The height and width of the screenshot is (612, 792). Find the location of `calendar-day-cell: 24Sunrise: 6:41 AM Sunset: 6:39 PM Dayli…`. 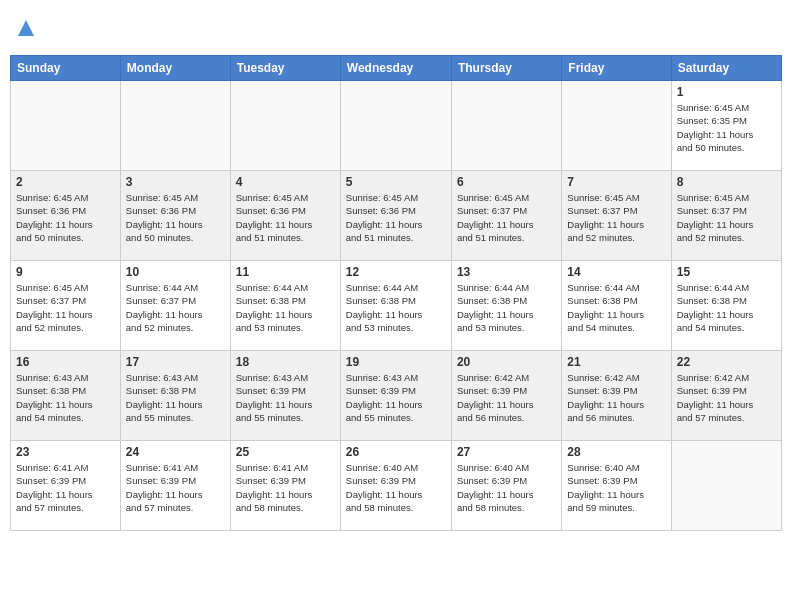

calendar-day-cell: 24Sunrise: 6:41 AM Sunset: 6:39 PM Dayli… is located at coordinates (175, 486).